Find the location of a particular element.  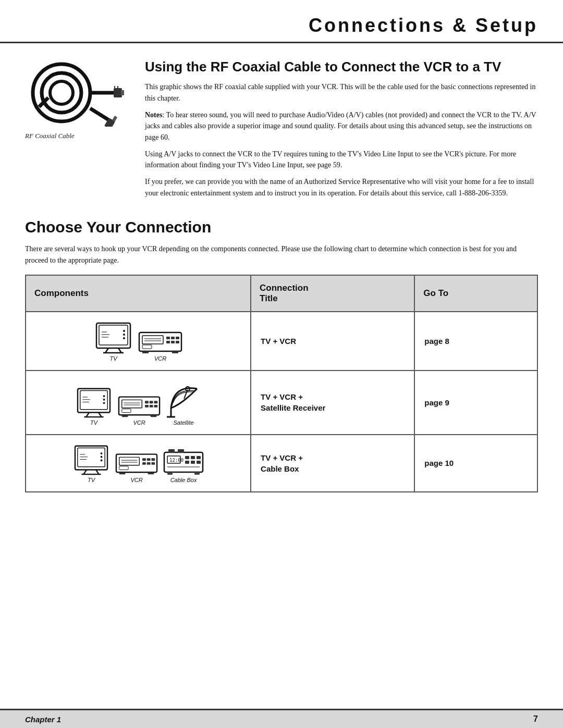

rf-cable-image is located at coordinates (75, 93).